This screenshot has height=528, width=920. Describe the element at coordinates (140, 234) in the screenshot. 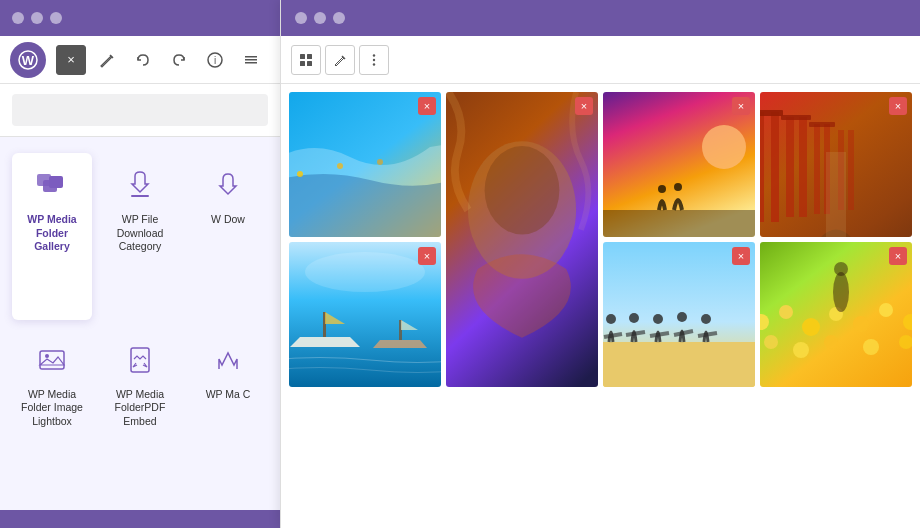

I see `plugin-label-file-download: WP File Download Category` at that location.